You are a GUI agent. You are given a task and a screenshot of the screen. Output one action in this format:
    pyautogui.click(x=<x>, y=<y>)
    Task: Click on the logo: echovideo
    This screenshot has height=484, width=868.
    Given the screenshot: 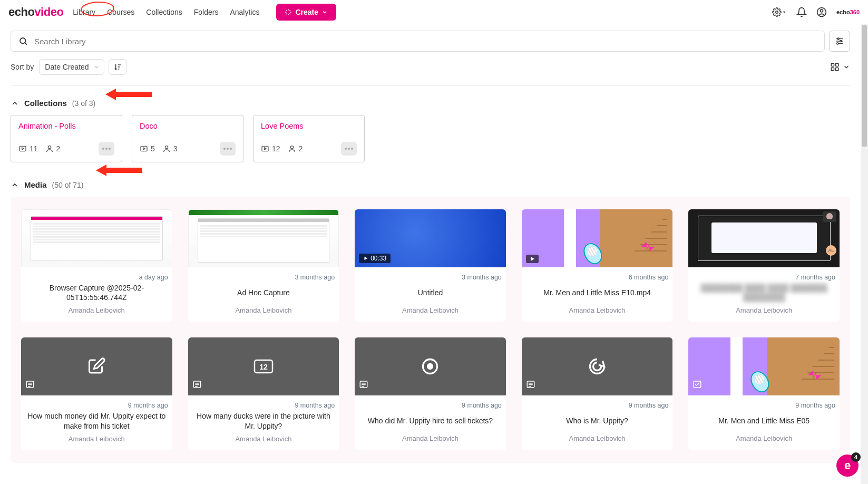 What is the action you would take?
    pyautogui.click(x=36, y=12)
    